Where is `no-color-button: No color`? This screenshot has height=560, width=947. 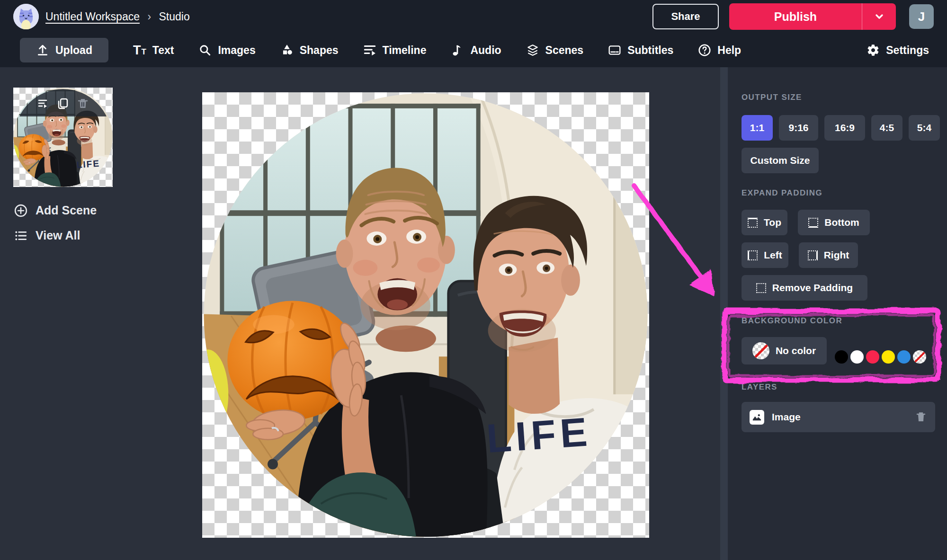
no-color-button: No color is located at coordinates (784, 351).